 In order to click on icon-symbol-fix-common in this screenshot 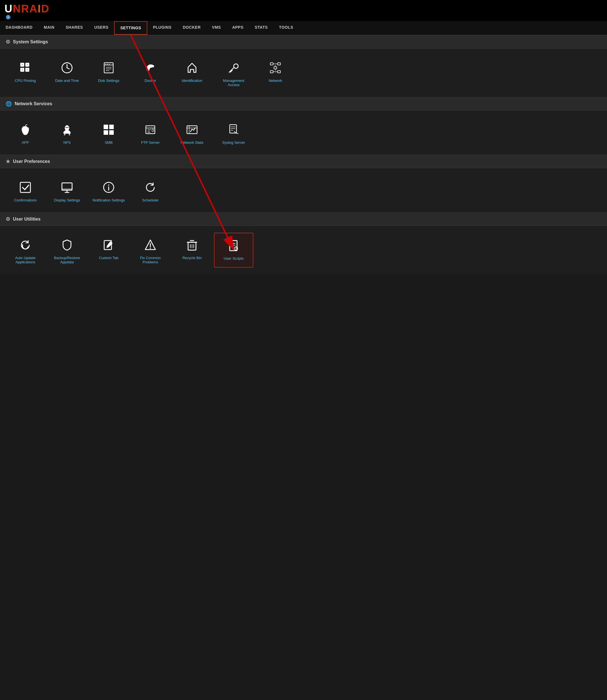, I will do `click(150, 245)`.